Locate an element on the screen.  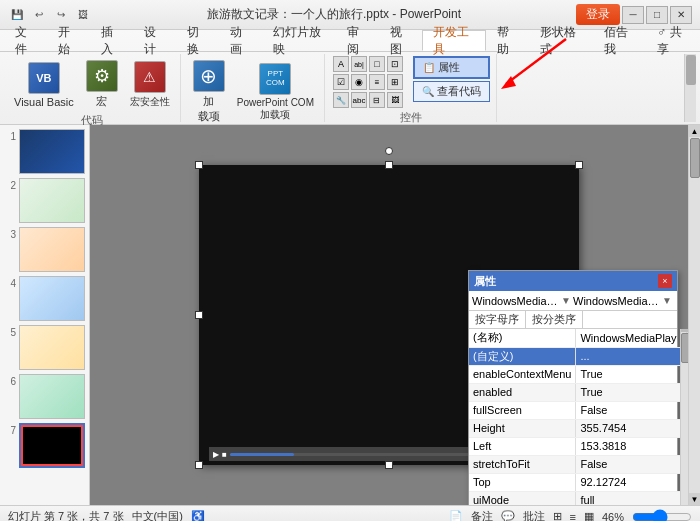
notes-label: 备注 is located at coordinates (482, 515).